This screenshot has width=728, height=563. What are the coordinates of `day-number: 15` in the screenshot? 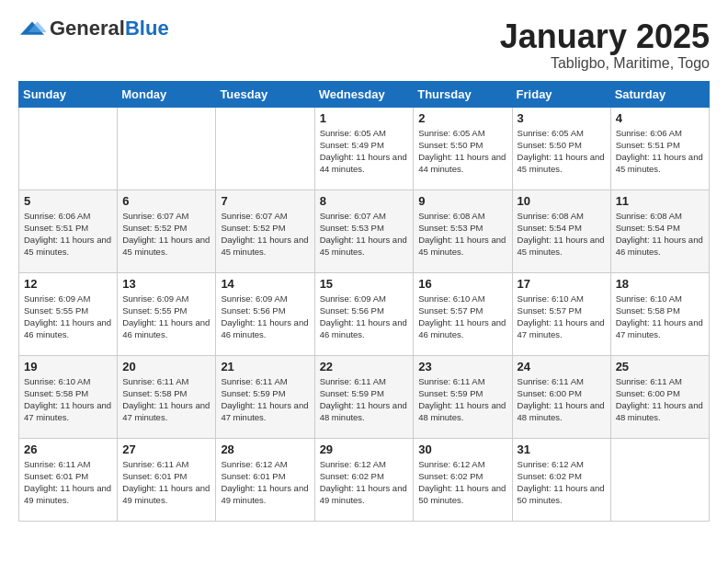 It's located at (364, 283).